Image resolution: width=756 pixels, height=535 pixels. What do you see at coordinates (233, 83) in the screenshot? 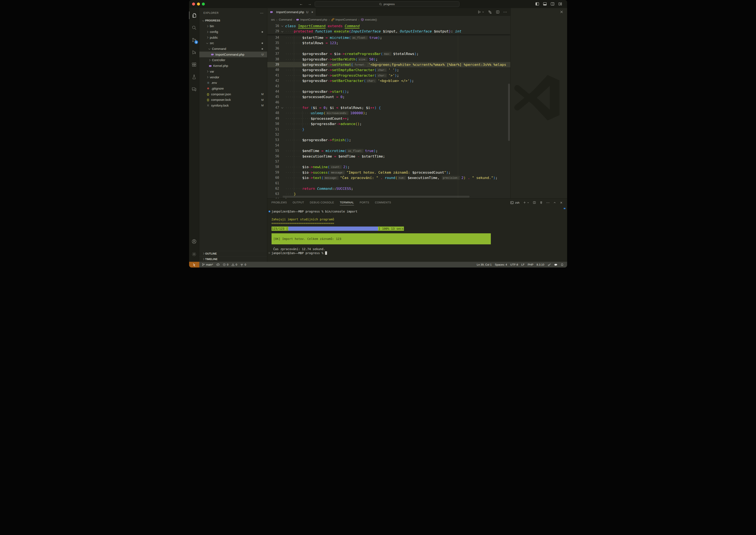
I see `tree-file--env: .env` at bounding box center [233, 83].